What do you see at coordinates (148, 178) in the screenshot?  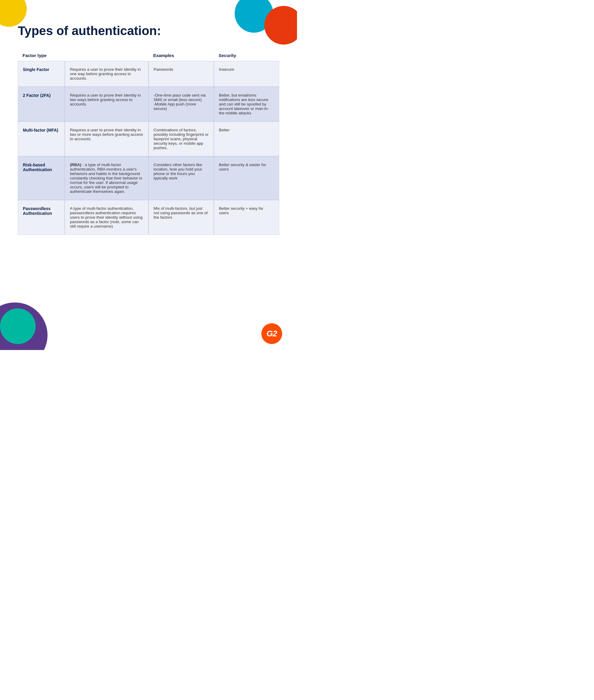 I see `table-row: Risk-based Authentication(RBA) - a type …` at bounding box center [148, 178].